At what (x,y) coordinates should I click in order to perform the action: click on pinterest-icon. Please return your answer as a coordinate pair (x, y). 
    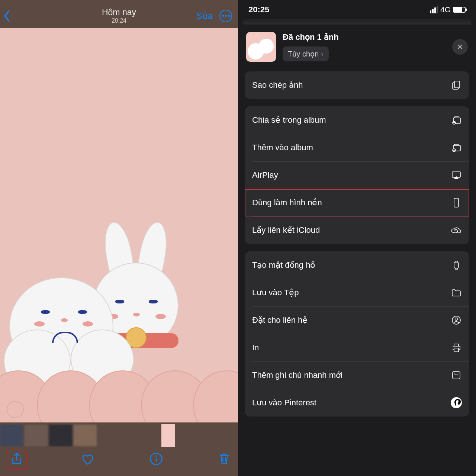
    Looking at the image, I should click on (456, 403).